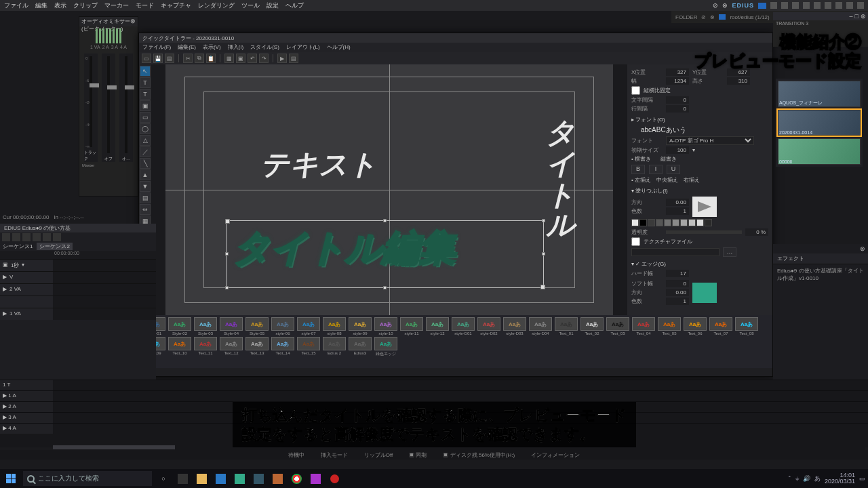 The width and height of the screenshot is (868, 488). Describe the element at coordinates (692, 180) in the screenshot. I see `align-right-radio: 右揃え` at that location.